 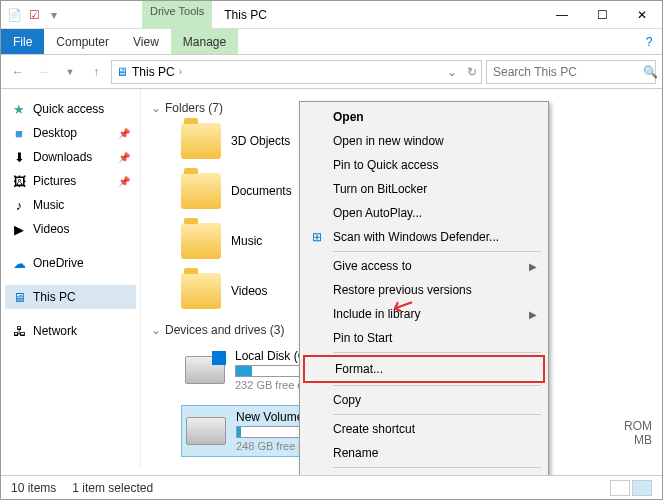 I want to click on back-button: ←, so click(x=18, y=72).